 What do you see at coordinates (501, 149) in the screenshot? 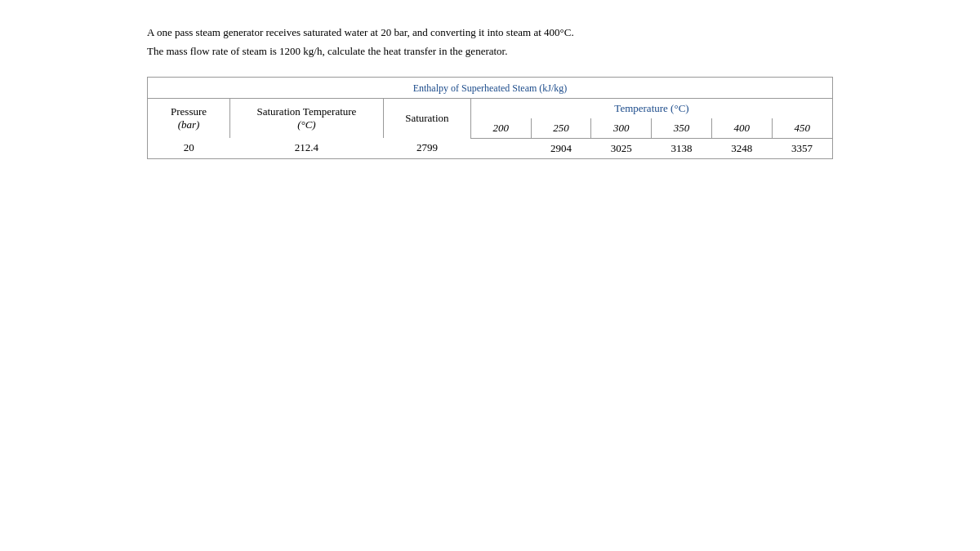
I see `temp-200-value` at bounding box center [501, 149].